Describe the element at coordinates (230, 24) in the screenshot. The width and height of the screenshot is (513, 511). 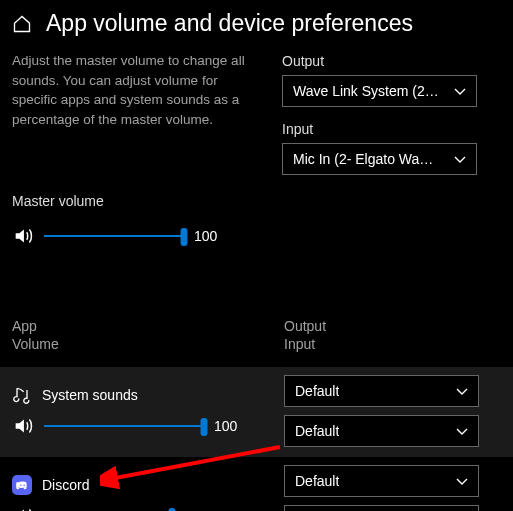
I see `page-title: App volume and device preferences` at that location.